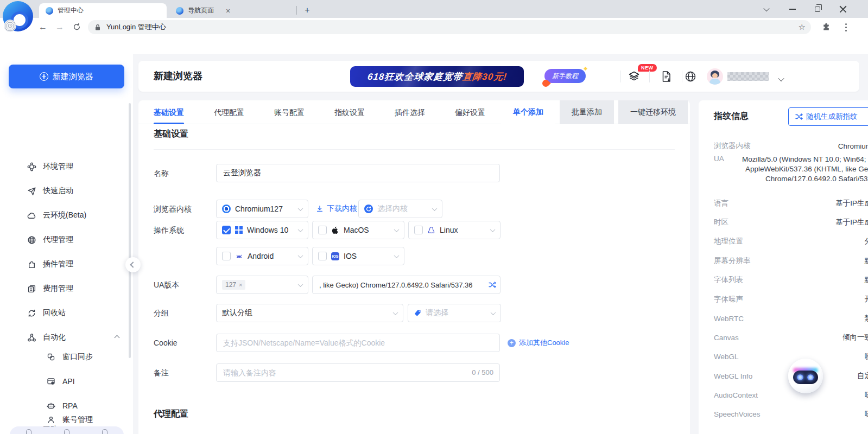 The image size is (868, 434). What do you see at coordinates (587, 112) in the screenshot?
I see `mode-batch-add: 批量添加` at bounding box center [587, 112].